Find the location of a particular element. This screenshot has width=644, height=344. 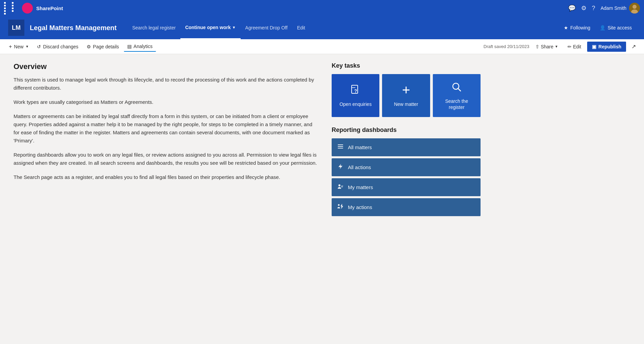

avatar is located at coordinates (635, 8).